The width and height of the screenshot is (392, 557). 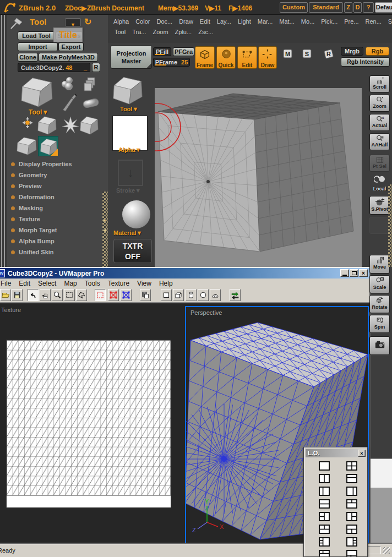 What do you see at coordinates (166, 283) in the screenshot?
I see `uvm-menu-help: Help` at bounding box center [166, 283].